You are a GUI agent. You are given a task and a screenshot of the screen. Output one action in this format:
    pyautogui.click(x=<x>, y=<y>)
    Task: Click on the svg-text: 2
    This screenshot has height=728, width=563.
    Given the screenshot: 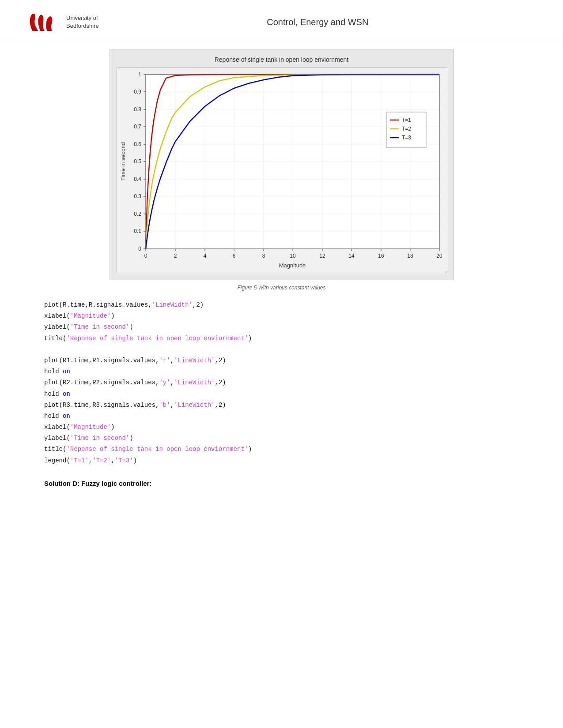 What is the action you would take?
    pyautogui.click(x=175, y=256)
    